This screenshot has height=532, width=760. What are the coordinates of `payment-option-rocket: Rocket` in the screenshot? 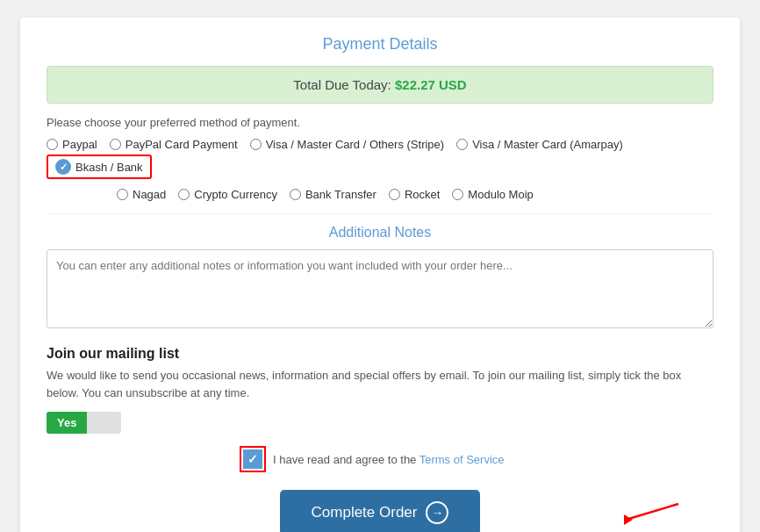 It's located at (414, 195).